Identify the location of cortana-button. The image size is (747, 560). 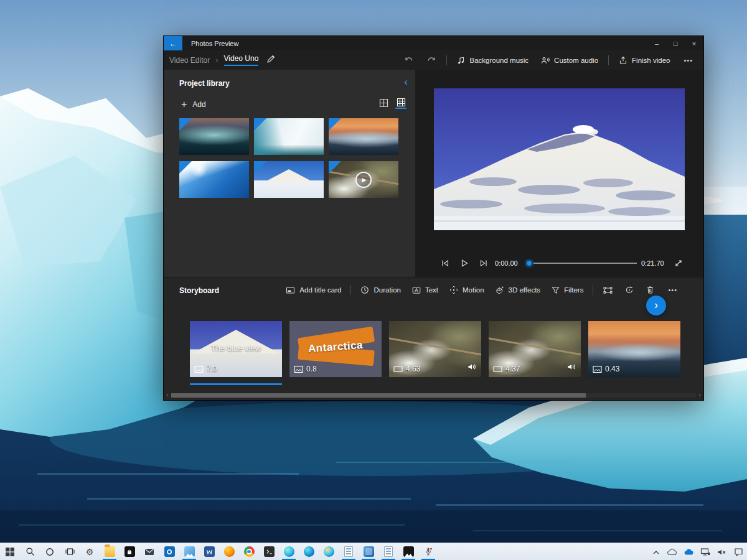
(50, 551).